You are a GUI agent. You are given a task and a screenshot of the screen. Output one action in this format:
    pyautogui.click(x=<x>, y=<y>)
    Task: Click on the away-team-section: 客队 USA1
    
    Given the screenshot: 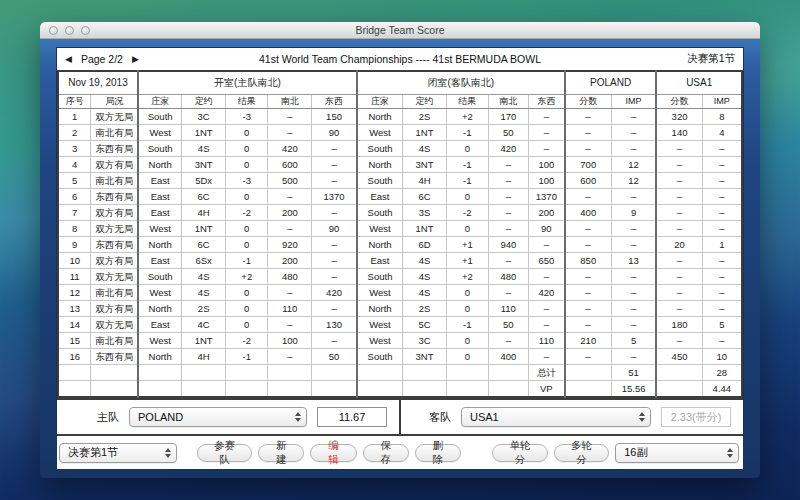 What is the action you would take?
    pyautogui.click(x=571, y=417)
    